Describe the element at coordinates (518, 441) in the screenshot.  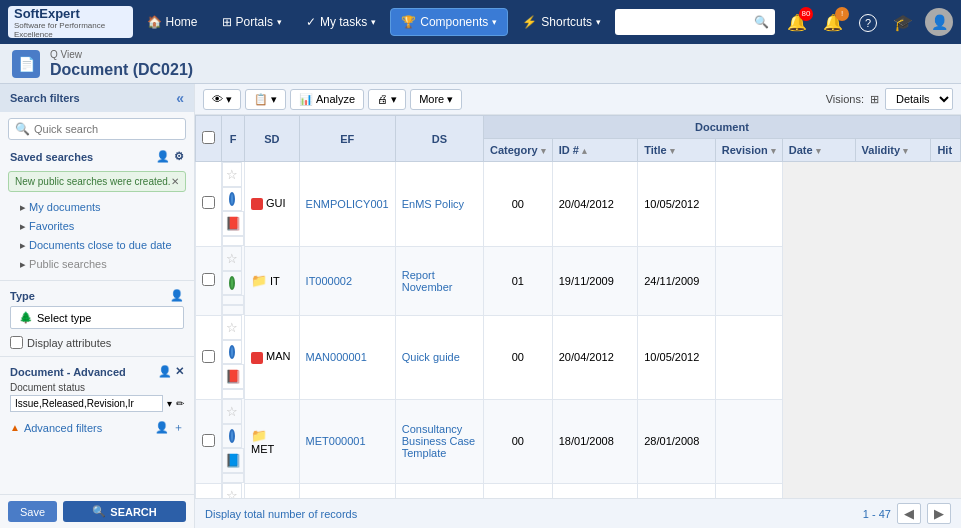
I see `row-revision-cell: 00` at that location.